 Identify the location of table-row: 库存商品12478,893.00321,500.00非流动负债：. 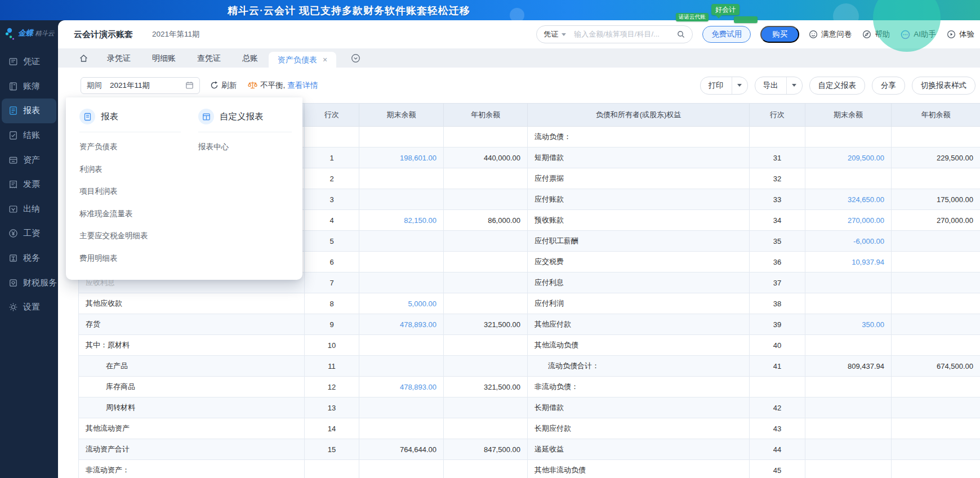
(529, 387).